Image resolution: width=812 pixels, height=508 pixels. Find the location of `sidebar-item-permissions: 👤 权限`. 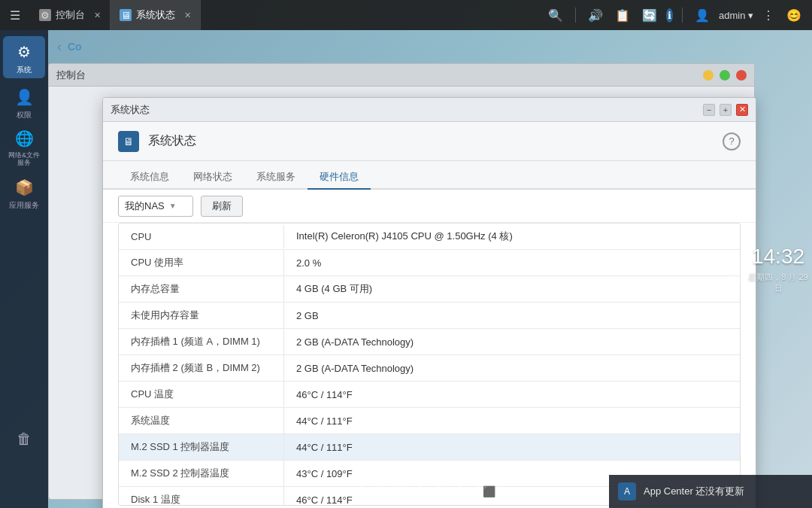

sidebar-item-permissions: 👤 权限 is located at coordinates (24, 102).